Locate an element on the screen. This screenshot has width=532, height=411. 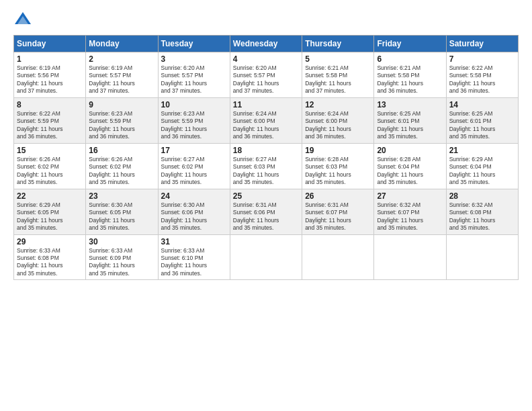
table-row: 26Sunrise: 6:31 AMSunset: 6:07 PMDayligh… is located at coordinates (339, 212).